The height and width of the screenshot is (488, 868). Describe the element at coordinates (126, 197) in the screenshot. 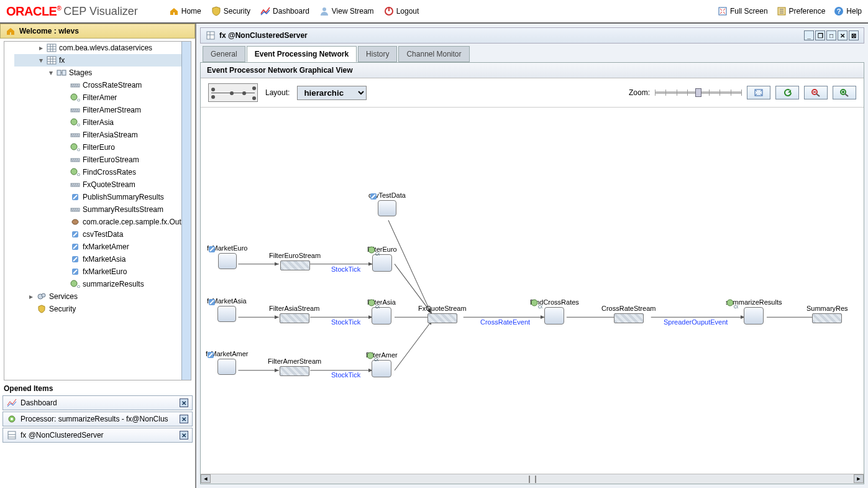

I see `tree-stage-item: PublishSummaryResults` at that location.